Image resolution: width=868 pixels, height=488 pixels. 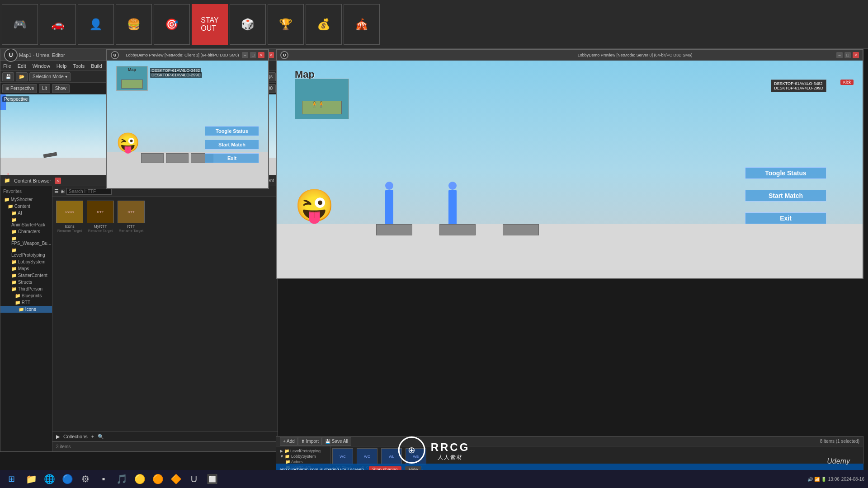 I want to click on app-thumb-9: 💰, so click(x=324, y=24).